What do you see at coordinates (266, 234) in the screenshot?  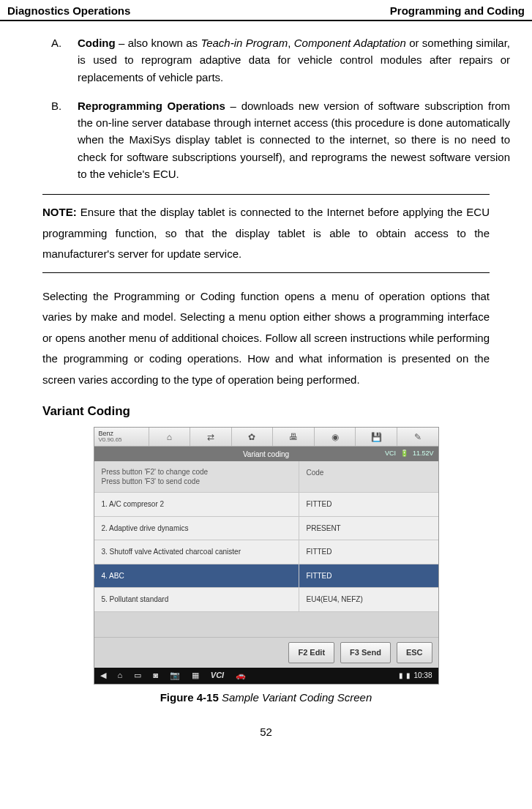 I see `note-block: NOTE: Ensure that the display tablet is …` at bounding box center [266, 234].